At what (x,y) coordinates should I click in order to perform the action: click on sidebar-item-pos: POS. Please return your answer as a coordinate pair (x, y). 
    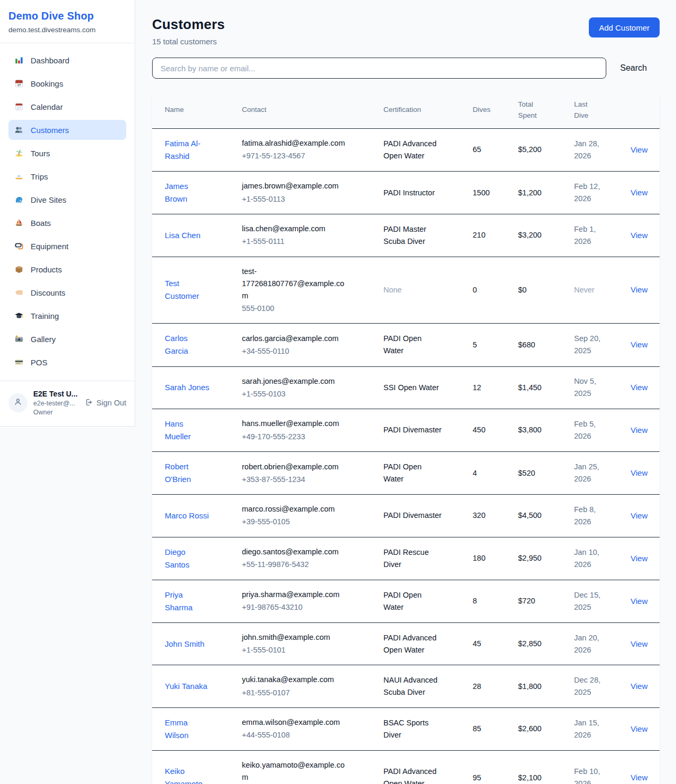
    Looking at the image, I should click on (68, 362).